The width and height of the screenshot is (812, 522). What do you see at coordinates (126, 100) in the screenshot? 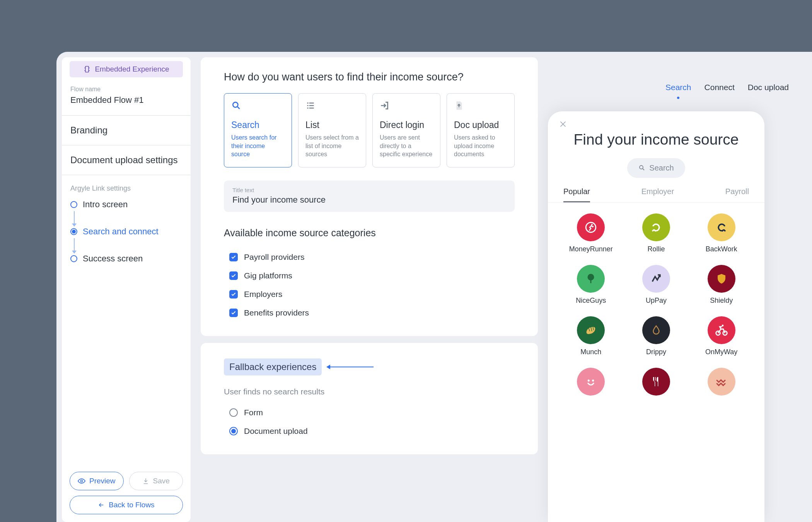
I see `flow-name-value: Embedded Flow #1` at bounding box center [126, 100].